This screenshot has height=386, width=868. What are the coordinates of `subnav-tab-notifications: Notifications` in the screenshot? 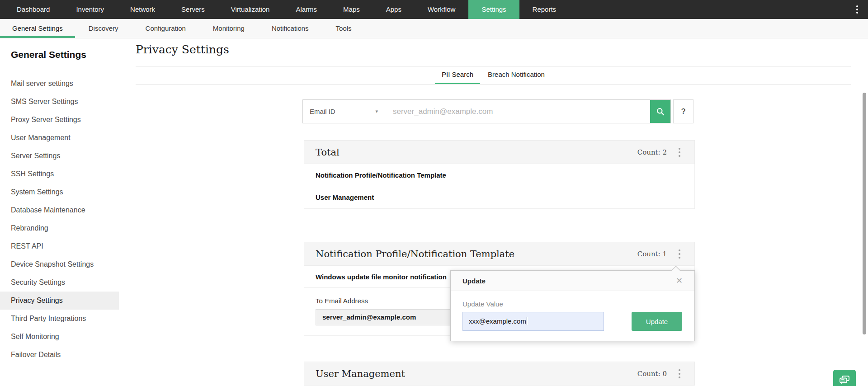 It's located at (290, 28).